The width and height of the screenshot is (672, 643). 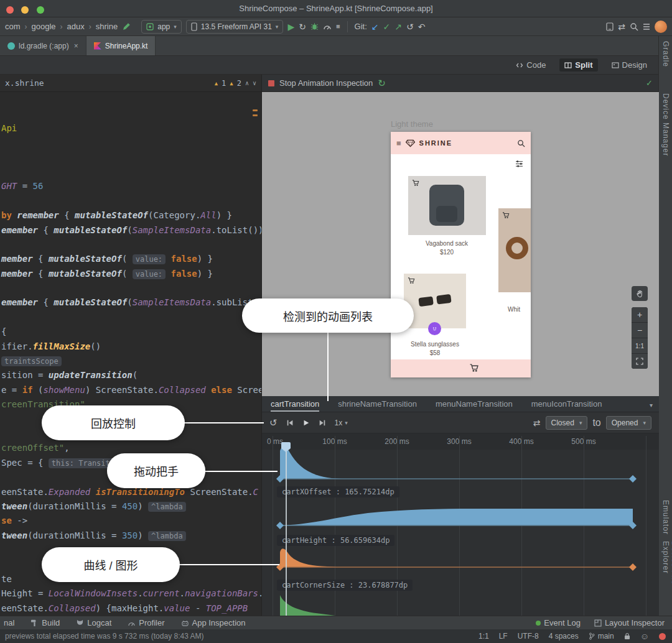 What do you see at coordinates (634, 27) in the screenshot?
I see `search-icon` at bounding box center [634, 27].